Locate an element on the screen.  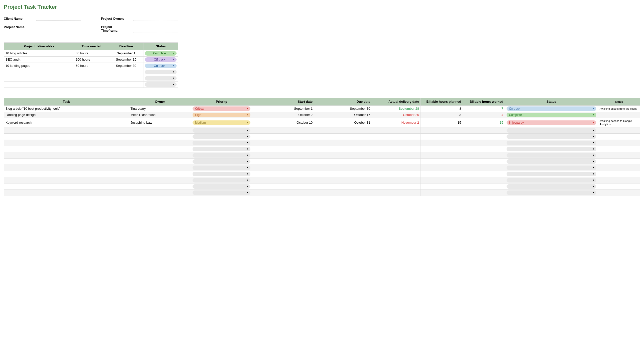
project-name-input is located at coordinates (58, 27).